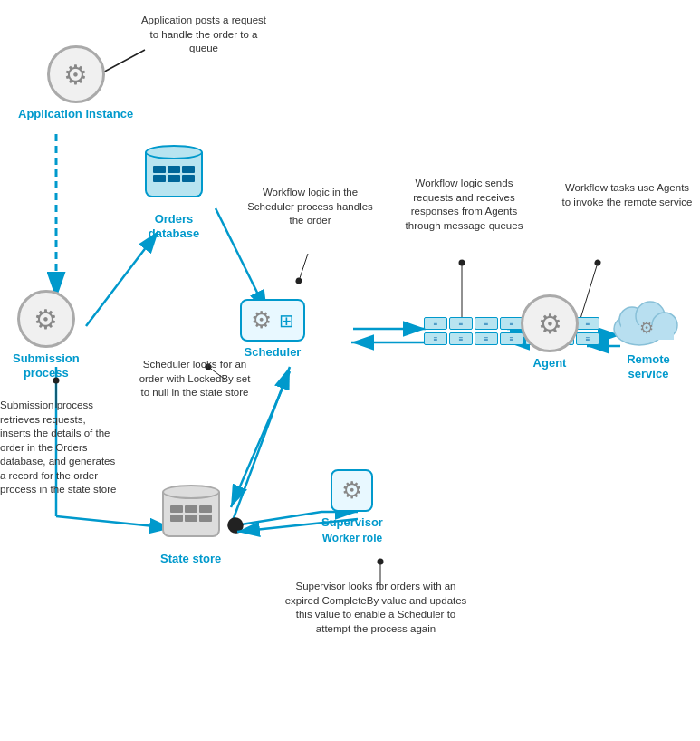 The width and height of the screenshot is (700, 741). I want to click on annotation-supervisor: Supervisor looks for orders with an expi…, so click(376, 608).